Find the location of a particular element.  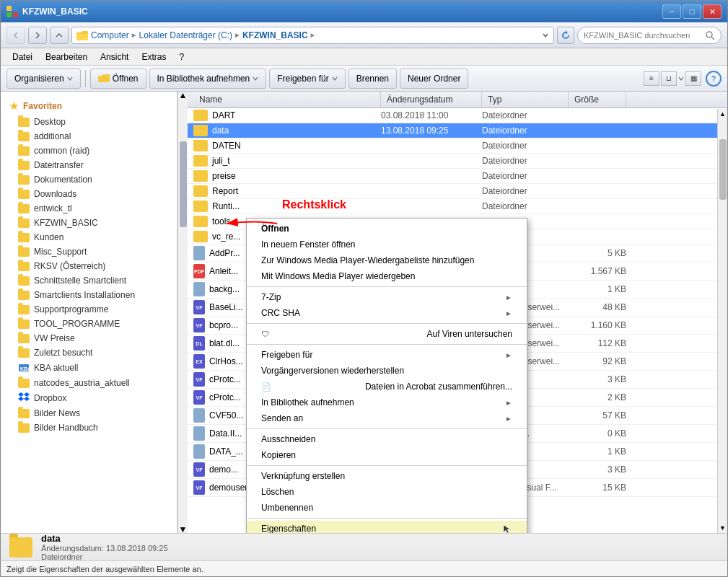

sidebar-item-natcodes: natcodes_austria_aktuell is located at coordinates (89, 383).